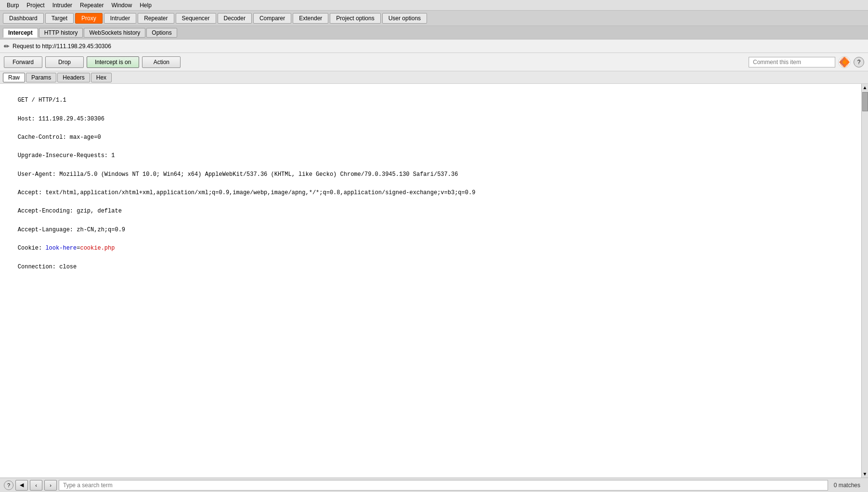 The image size is (868, 492). I want to click on request-line10: Connection: close, so click(47, 267).